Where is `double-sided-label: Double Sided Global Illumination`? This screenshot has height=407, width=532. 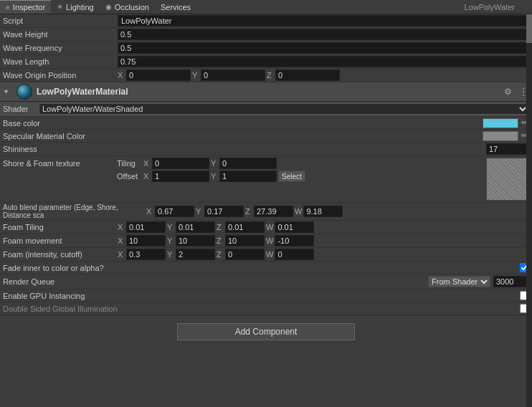
double-sided-label: Double Sided Global Illumination is located at coordinates (60, 309).